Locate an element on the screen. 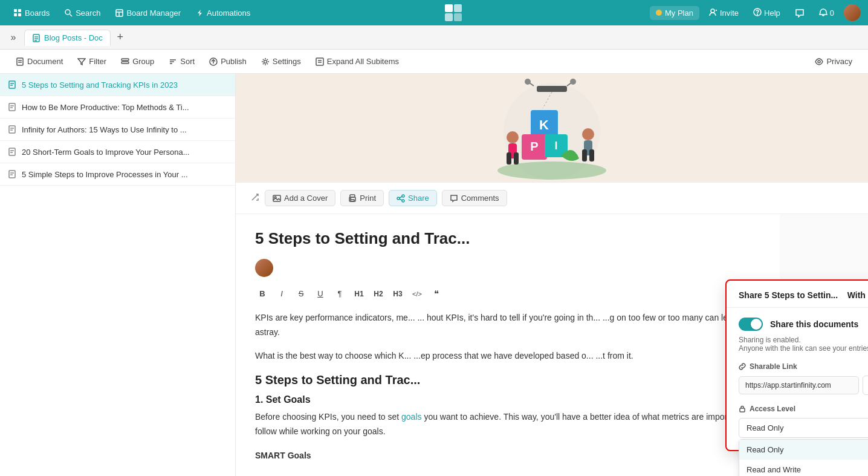 This screenshot has width=868, height=476. image-icon is located at coordinates (277, 198).